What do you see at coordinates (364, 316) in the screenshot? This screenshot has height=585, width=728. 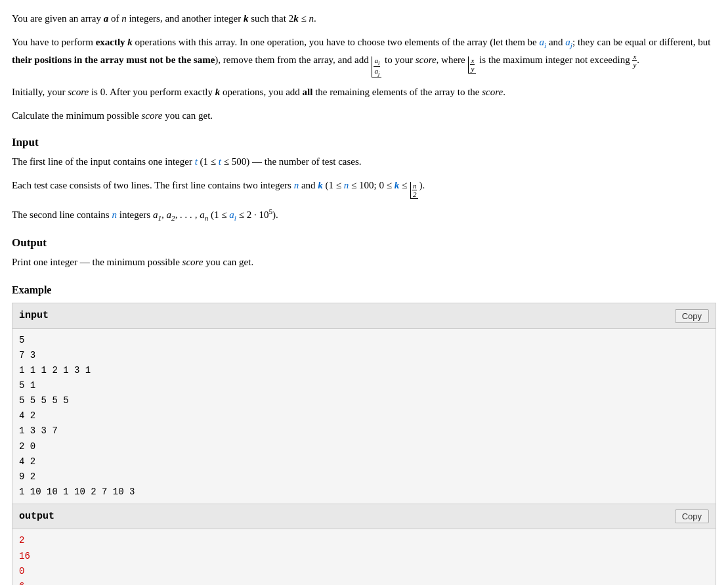 I see `input-example-header: input Copy` at bounding box center [364, 316].